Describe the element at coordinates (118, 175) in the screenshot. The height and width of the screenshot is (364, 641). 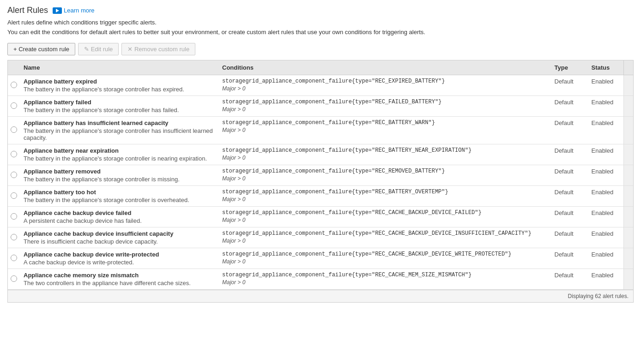
I see `rule-name-cell: Appliance battery removed The battery in…` at that location.